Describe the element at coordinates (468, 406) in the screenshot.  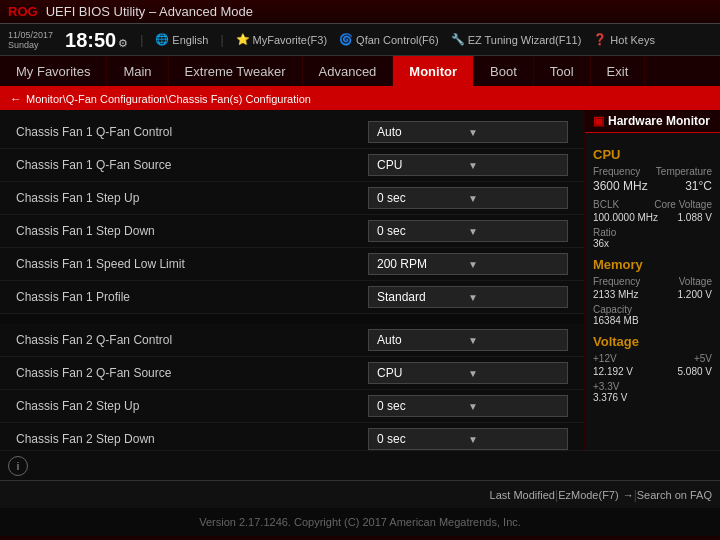
I see `setting-dropdown-8: 0 sec▼` at that location.